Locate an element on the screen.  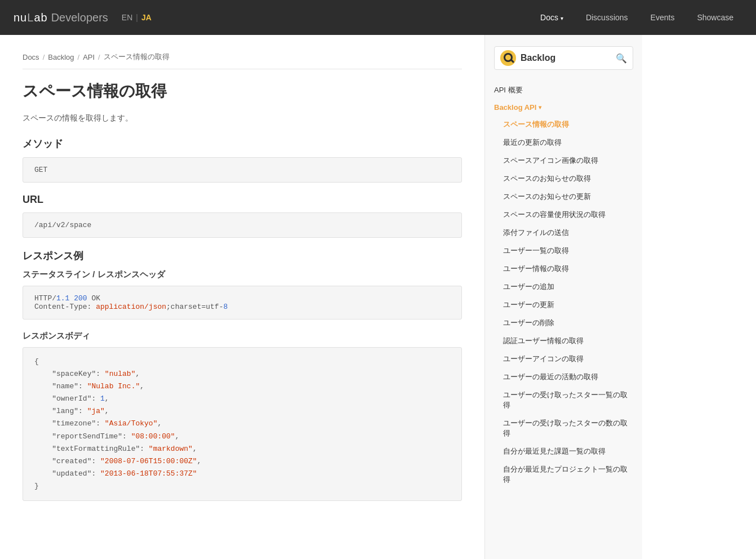
url-code-block: /api/v2/space is located at coordinates (242, 225).